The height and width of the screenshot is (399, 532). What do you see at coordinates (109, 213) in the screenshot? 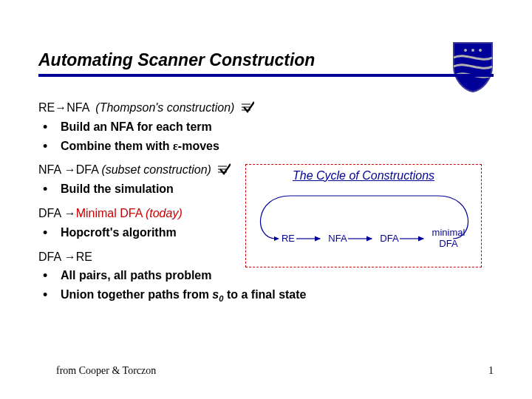
I see `sec2-rhs: Minimal DFA` at bounding box center [109, 213].